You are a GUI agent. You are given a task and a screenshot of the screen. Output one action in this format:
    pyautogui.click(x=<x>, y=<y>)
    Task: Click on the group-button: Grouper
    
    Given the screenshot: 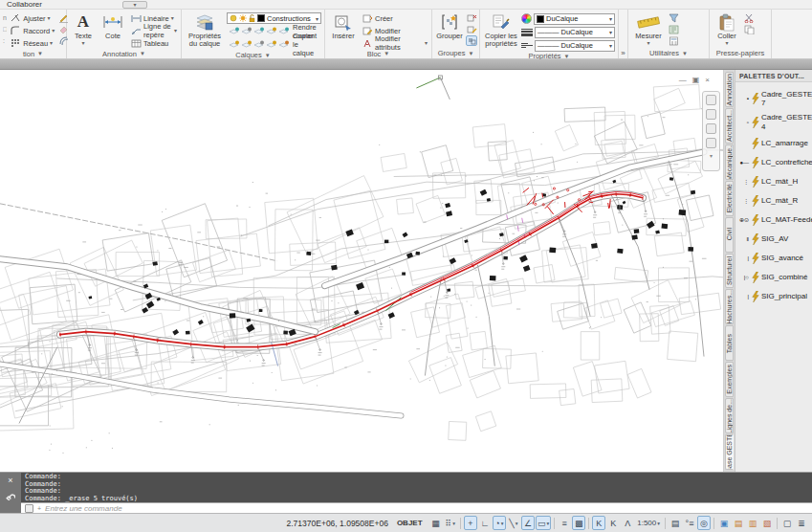 What is the action you would take?
    pyautogui.click(x=450, y=30)
    